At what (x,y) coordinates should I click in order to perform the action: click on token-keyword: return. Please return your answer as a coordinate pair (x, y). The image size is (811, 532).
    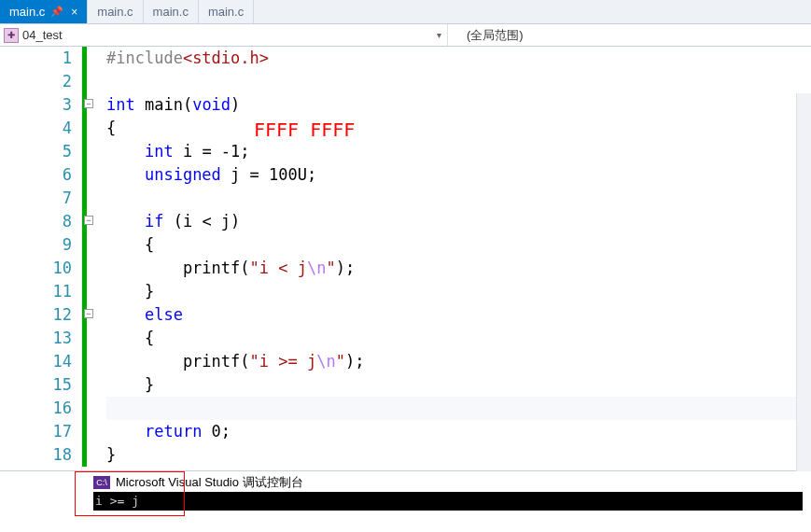
    Looking at the image, I should click on (174, 431).